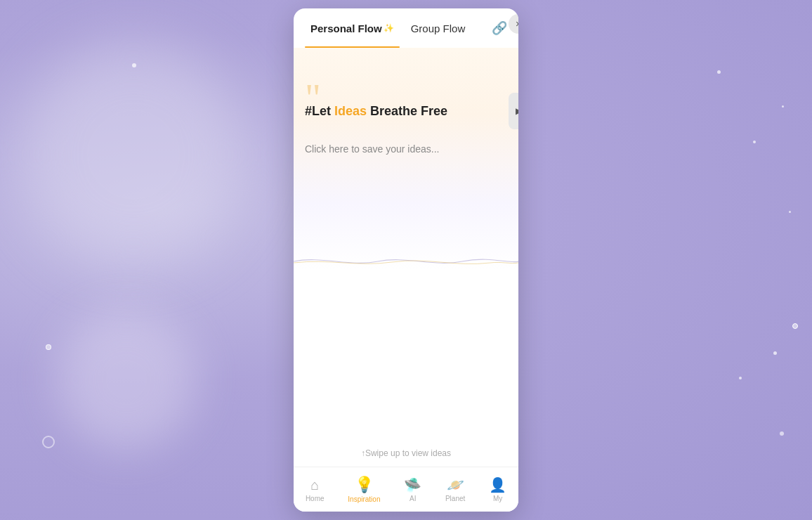 The width and height of the screenshot is (812, 520). What do you see at coordinates (438, 28) in the screenshot?
I see `tab-group-flow-label: Group Flow` at bounding box center [438, 28].